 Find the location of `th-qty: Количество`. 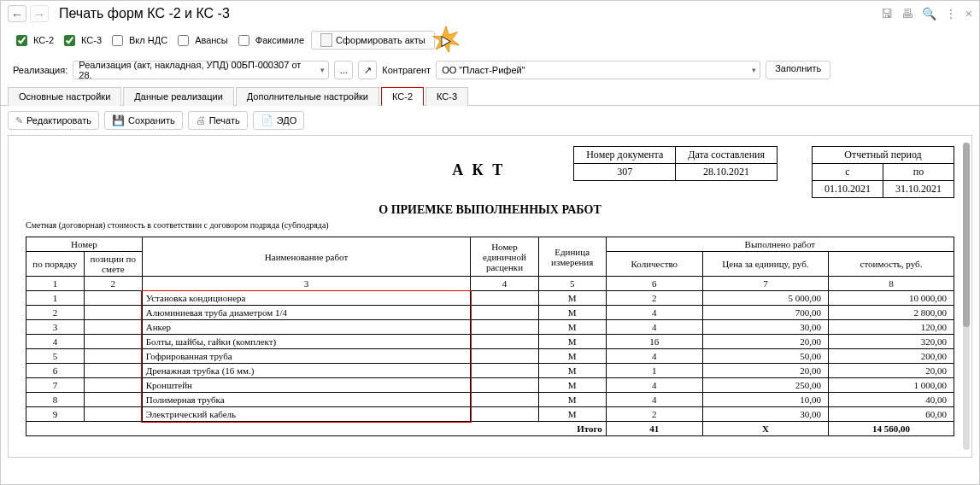

th-qty: Количество is located at coordinates (654, 265).